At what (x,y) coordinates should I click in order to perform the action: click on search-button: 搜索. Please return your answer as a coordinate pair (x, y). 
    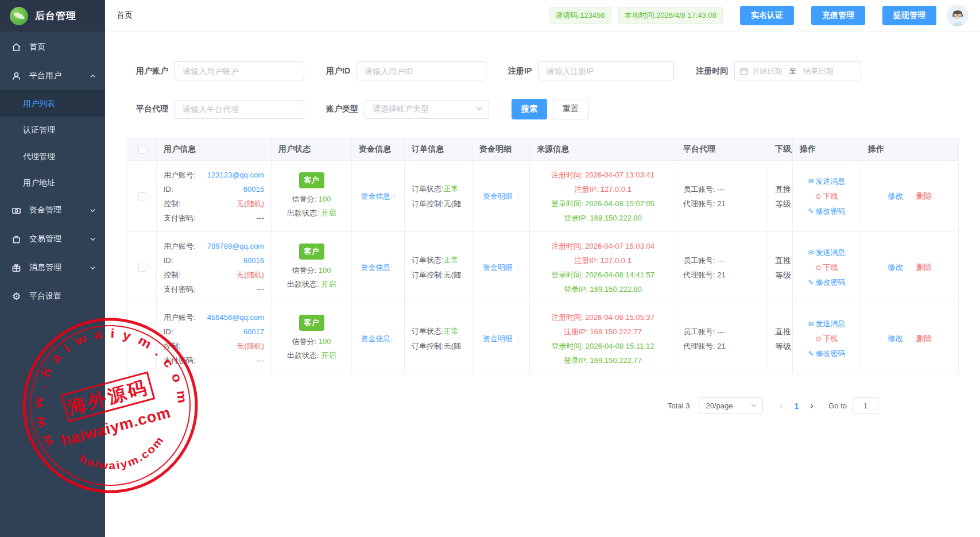
    Looking at the image, I should click on (529, 109).